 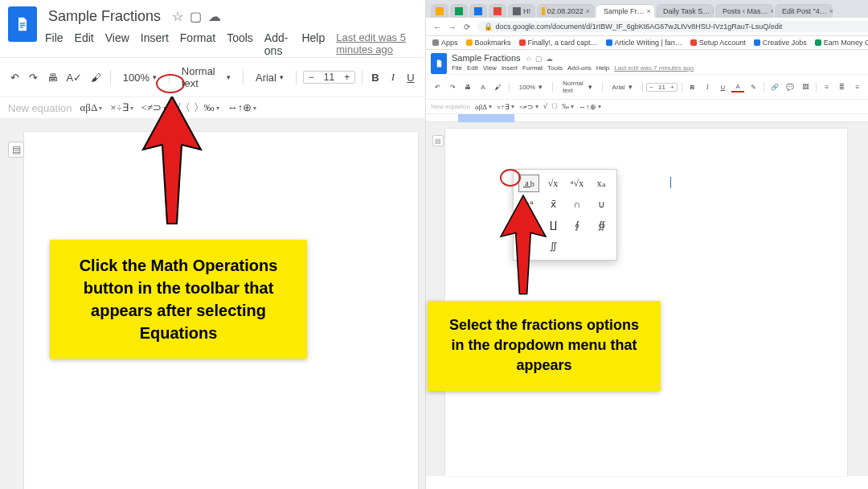 I want to click on browser-tab-active: Sample Fr…×, so click(x=625, y=11).